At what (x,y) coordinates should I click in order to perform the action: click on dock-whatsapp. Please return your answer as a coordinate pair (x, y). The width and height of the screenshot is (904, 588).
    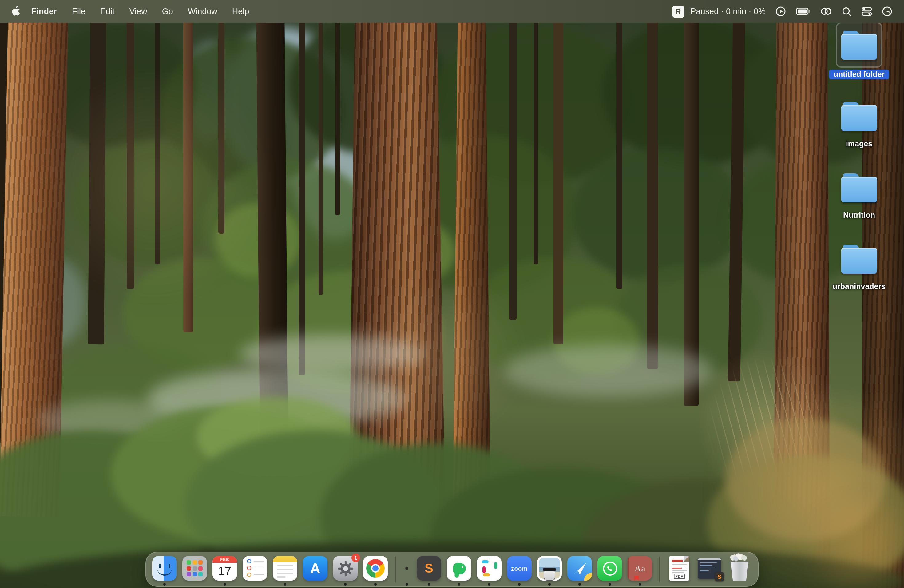
    Looking at the image, I should click on (610, 568).